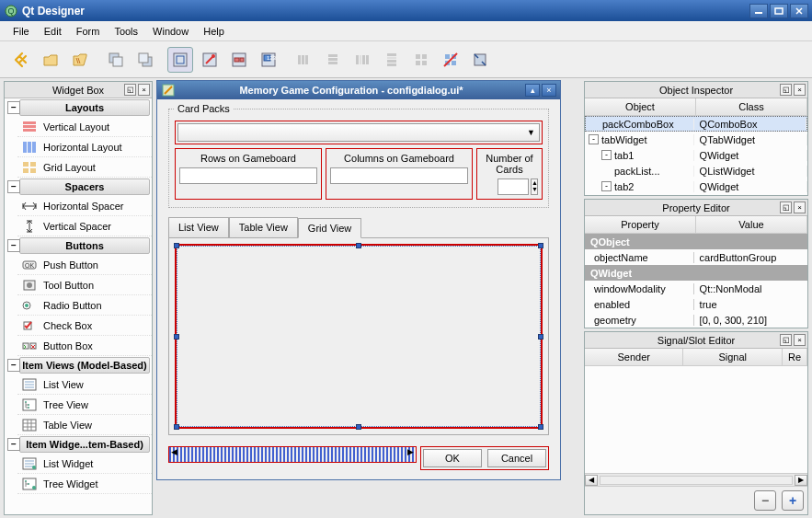 Image resolution: width=812 pixels, height=518 pixels. I want to click on property-row: objectNamecardButtonGroup, so click(696, 258).